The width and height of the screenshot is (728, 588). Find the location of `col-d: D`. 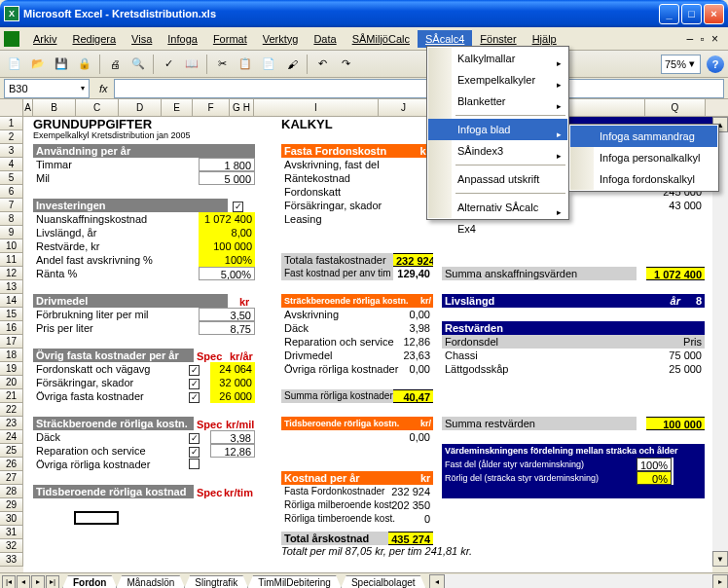

col-d: D is located at coordinates (140, 107).